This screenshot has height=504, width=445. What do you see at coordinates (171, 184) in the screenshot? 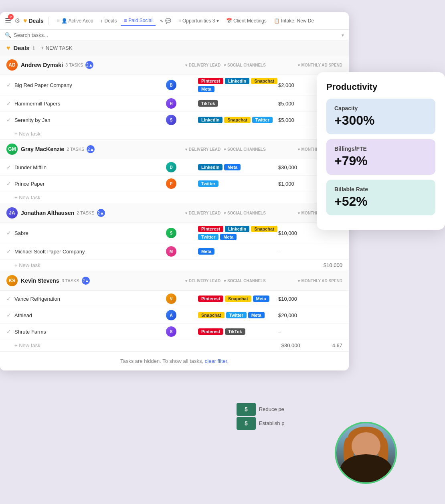
I see `delivery-lead-avatar: P` at bounding box center [171, 184].